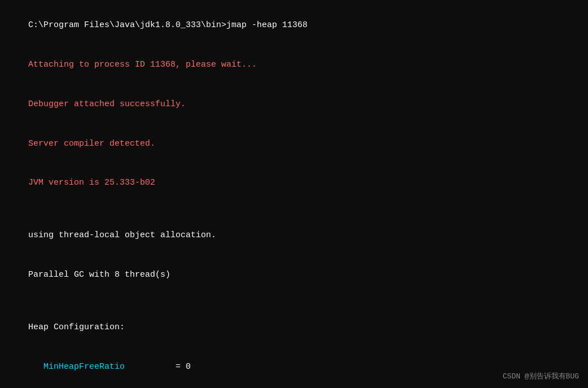 This screenshot has height=388, width=588. I want to click on jvm-text: JVM version is 25.333-b02, so click(91, 183).